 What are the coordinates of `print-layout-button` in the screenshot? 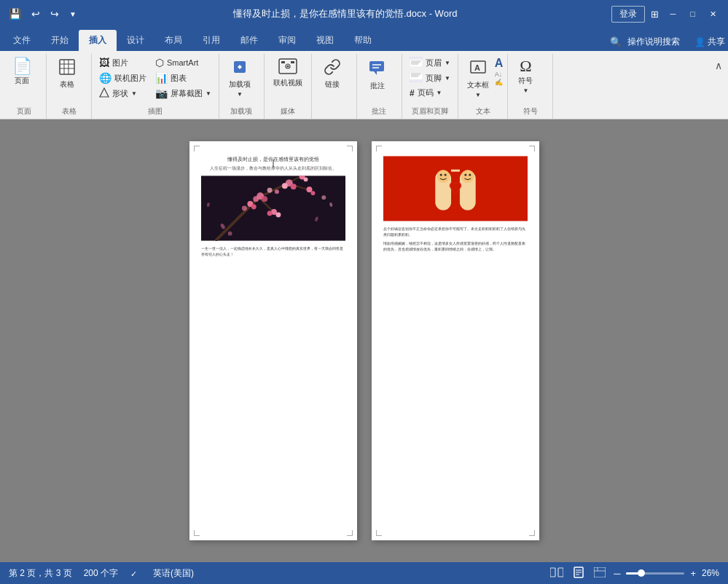 It's located at (579, 574).